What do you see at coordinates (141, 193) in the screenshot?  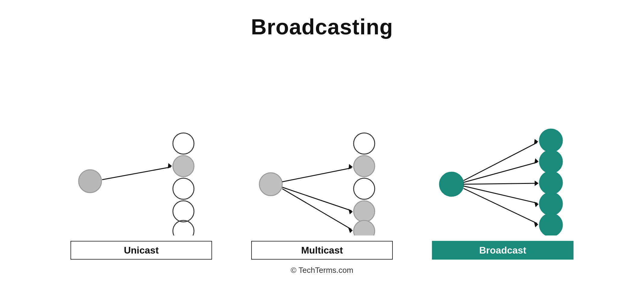 I see `unicast-diagram: Unicast` at bounding box center [141, 193].